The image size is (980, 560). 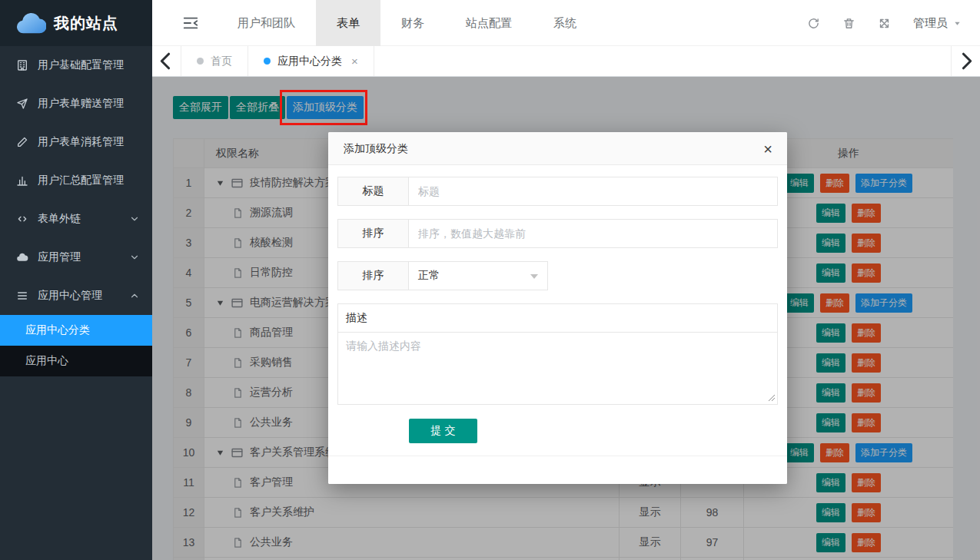 What do you see at coordinates (566, 61) in the screenshot?
I see `tab-bar: 首页应用中心分类×` at bounding box center [566, 61].